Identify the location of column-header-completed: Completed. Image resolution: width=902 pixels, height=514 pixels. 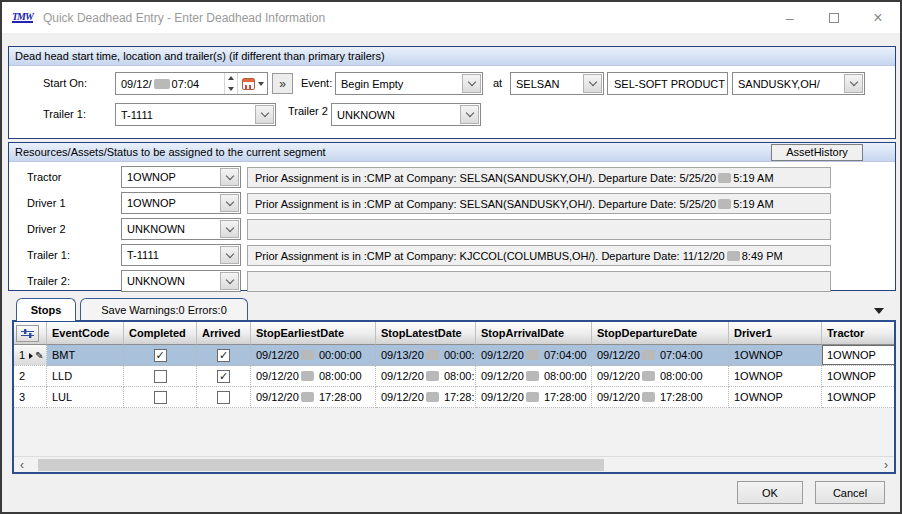
(160, 334).